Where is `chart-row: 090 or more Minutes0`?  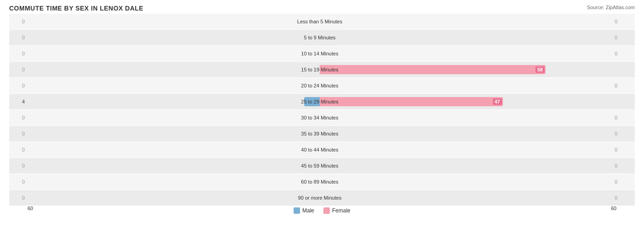 chart-row: 090 or more Minutes0 is located at coordinates (322, 198).